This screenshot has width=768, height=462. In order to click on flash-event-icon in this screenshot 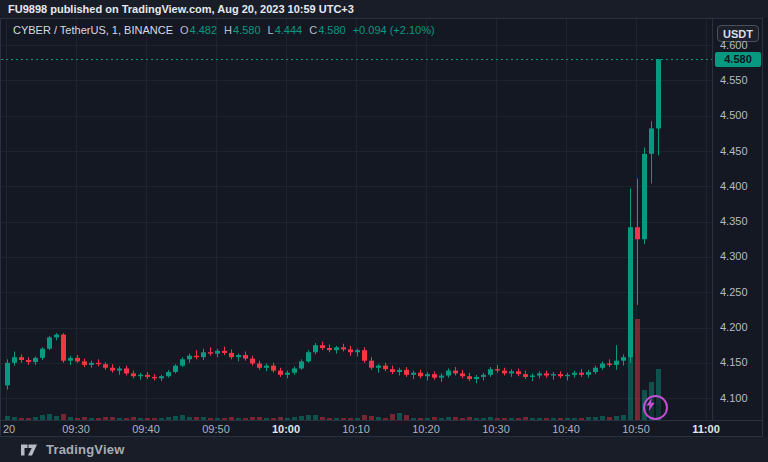, I will do `click(656, 408)`.